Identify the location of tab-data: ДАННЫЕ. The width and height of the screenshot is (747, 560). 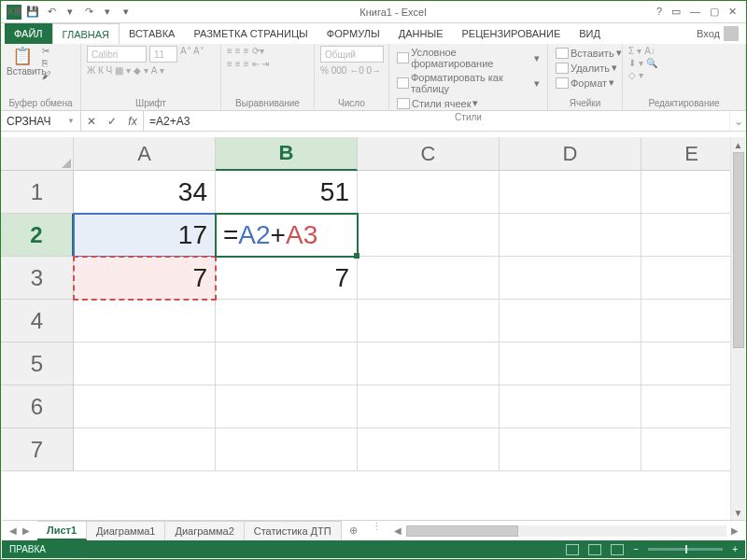
(421, 34).